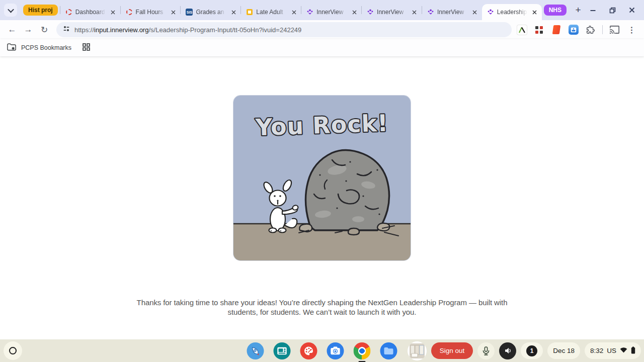 The width and height of the screenshot is (644, 362). What do you see at coordinates (578, 10) in the screenshot?
I see `new-tab-button: +` at bounding box center [578, 10].